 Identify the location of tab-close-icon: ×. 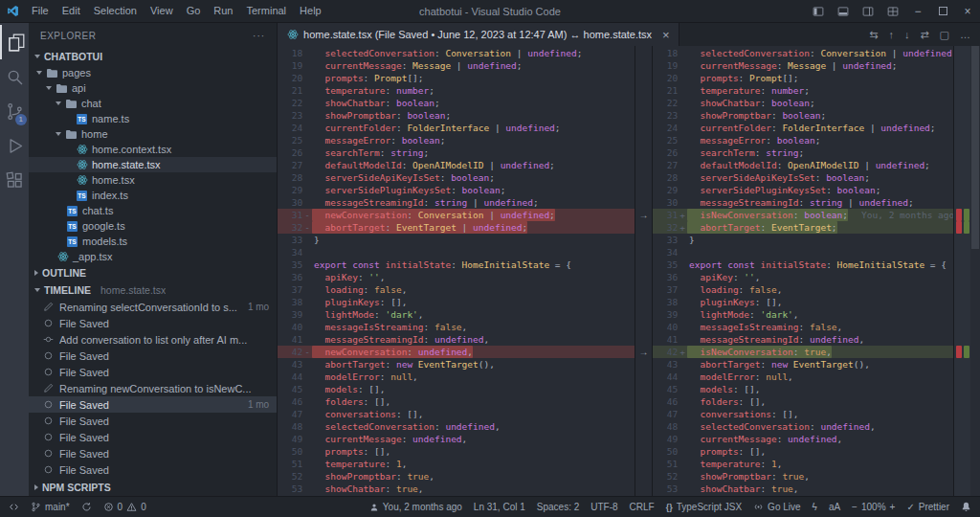
(666, 34).